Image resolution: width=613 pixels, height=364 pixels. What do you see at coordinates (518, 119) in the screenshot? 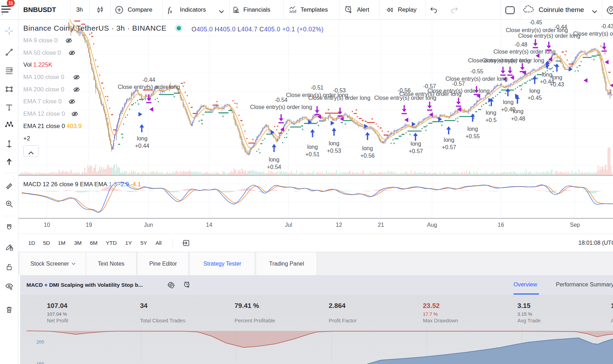
I see `svg-text: +0.48` at bounding box center [518, 119].